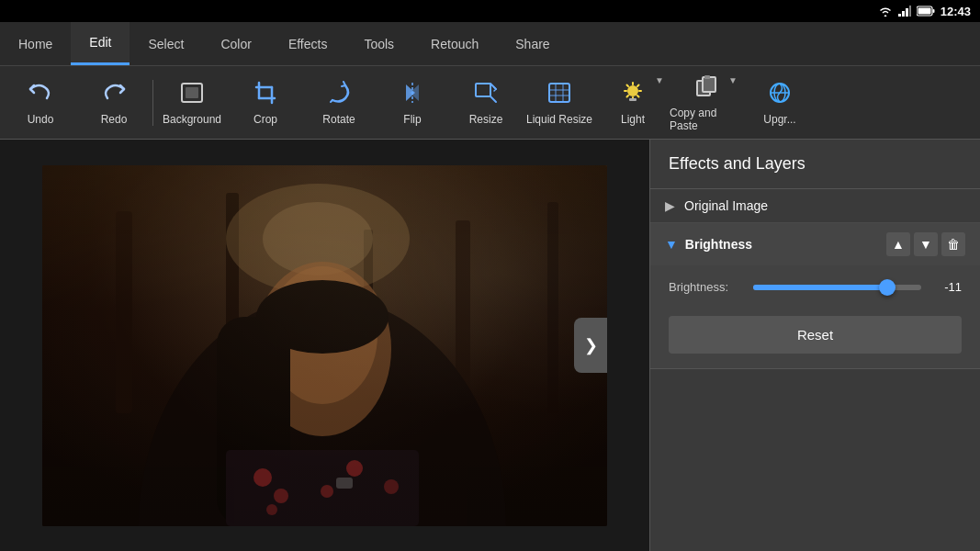 This screenshot has width=980, height=551. Describe the element at coordinates (947, 287) in the screenshot. I see `brightness-value: -11` at that location.